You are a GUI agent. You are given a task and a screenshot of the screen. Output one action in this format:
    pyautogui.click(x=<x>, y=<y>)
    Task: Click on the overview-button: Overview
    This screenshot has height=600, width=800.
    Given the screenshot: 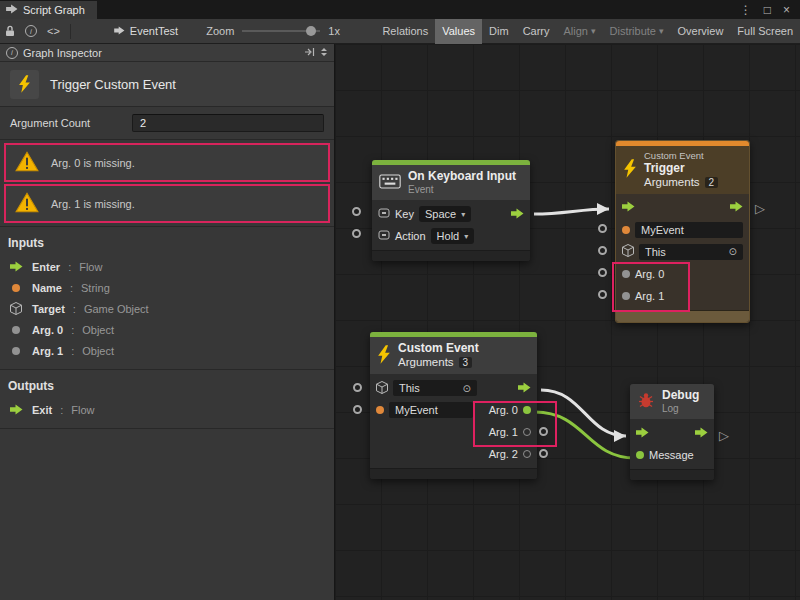 What is the action you would take?
    pyautogui.click(x=701, y=32)
    